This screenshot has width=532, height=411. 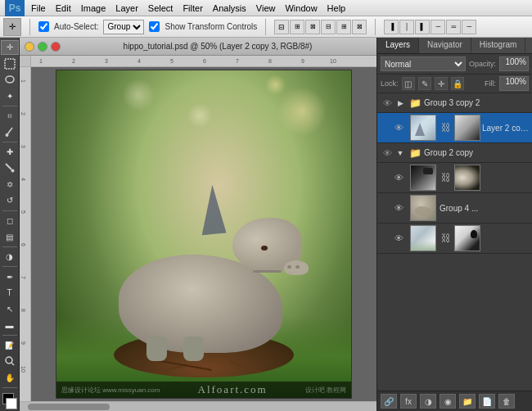 I want to click on crop-tool: ⌗, so click(x=10, y=116).